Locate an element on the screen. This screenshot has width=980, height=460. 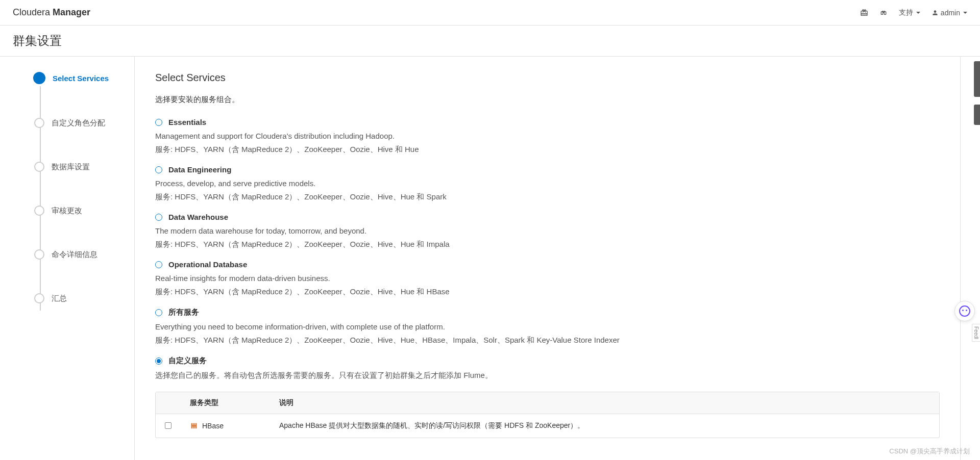
assistant-widget is located at coordinates (965, 311).